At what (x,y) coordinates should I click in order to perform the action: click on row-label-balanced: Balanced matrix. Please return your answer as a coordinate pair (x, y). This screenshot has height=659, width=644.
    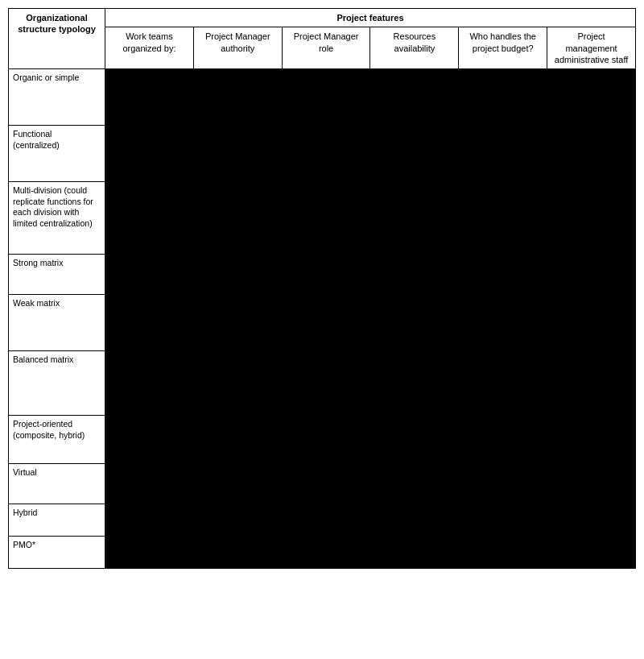
    Looking at the image, I should click on (57, 383).